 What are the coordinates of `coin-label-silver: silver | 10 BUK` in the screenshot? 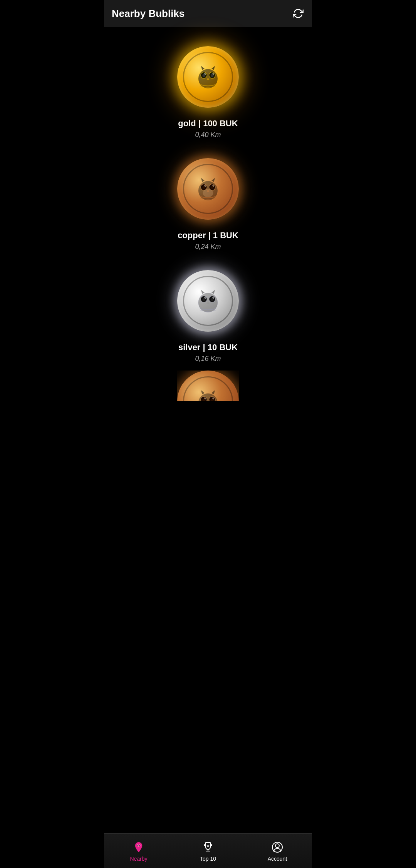 It's located at (208, 347).